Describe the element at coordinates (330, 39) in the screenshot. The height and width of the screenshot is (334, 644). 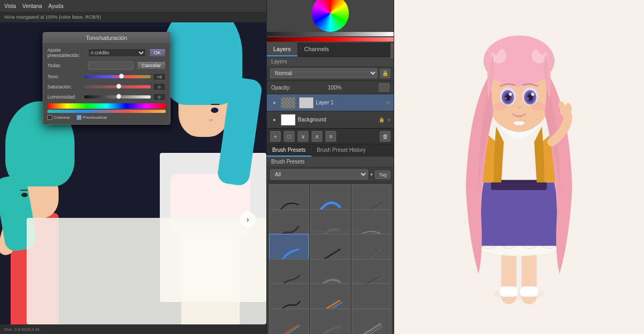
I see `hue-bar` at that location.